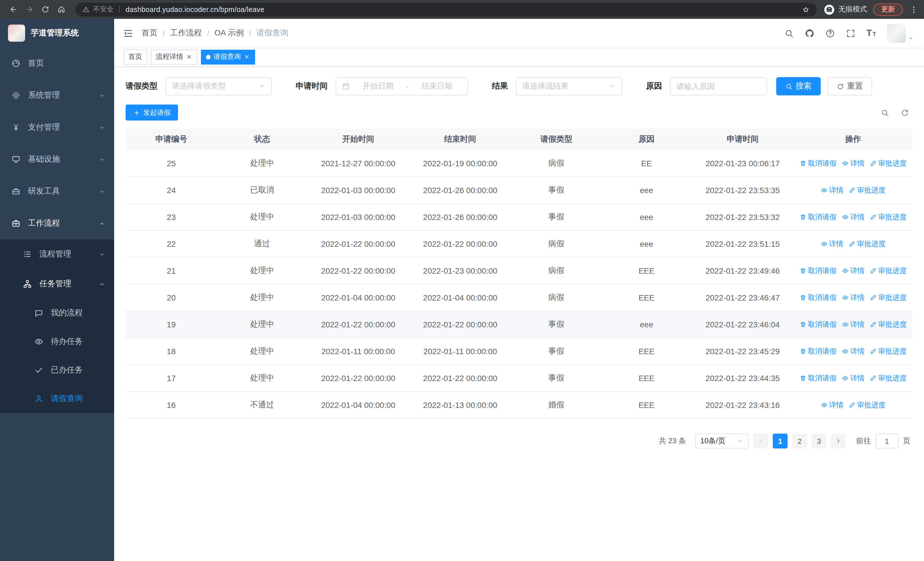 The width and height of the screenshot is (924, 561). I want to click on sidebar-item-todo-tasks: 待办任务, so click(57, 341).